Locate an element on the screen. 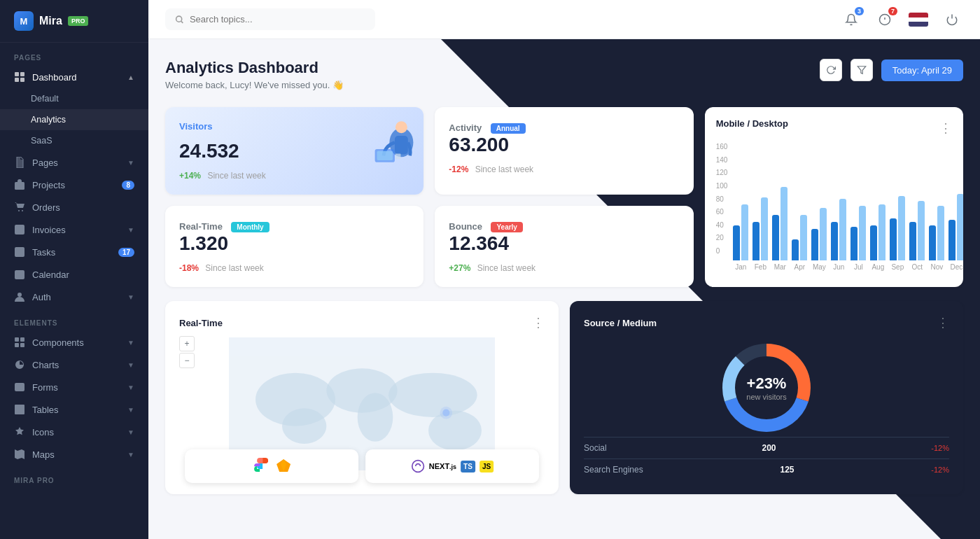  components-chevron: ▼ is located at coordinates (131, 343).